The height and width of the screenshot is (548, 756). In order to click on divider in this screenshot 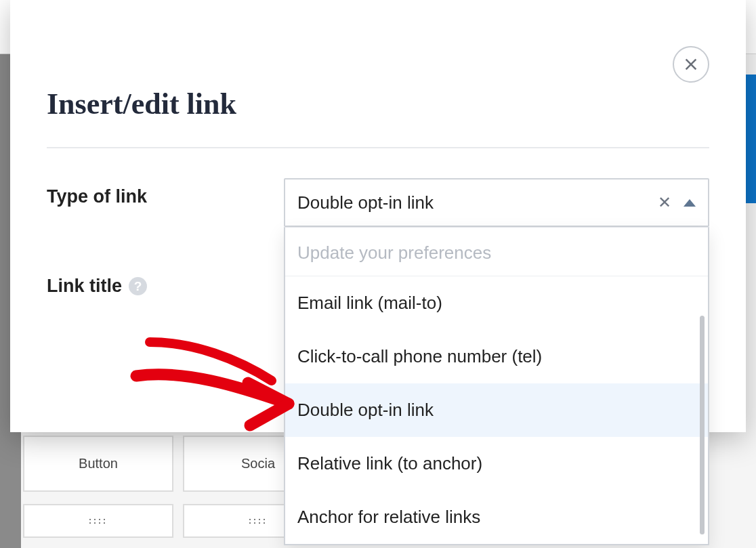, I will do `click(378, 148)`.